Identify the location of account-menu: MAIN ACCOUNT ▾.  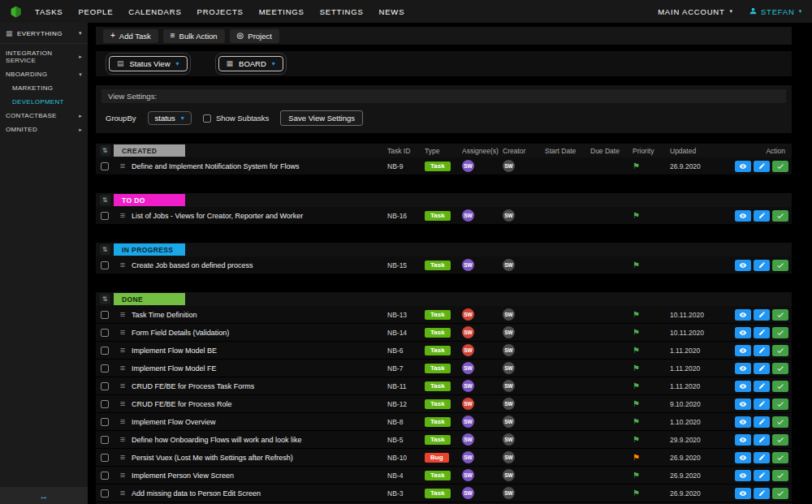
(695, 11).